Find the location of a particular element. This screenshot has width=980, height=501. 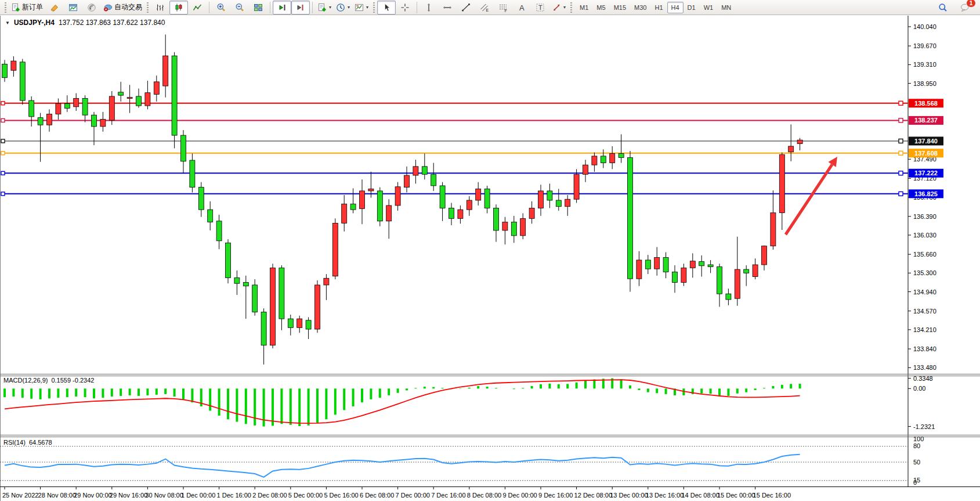

ohlc-values: 137.752 137.863 137.622 137.840 is located at coordinates (112, 23).